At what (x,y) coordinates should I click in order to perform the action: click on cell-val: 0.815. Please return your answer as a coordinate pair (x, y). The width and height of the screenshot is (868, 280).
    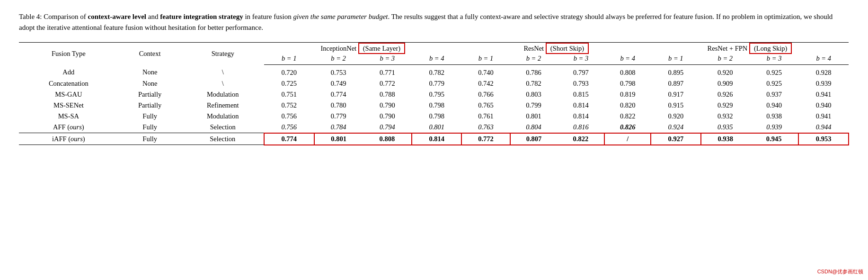
    Looking at the image, I should click on (581, 95).